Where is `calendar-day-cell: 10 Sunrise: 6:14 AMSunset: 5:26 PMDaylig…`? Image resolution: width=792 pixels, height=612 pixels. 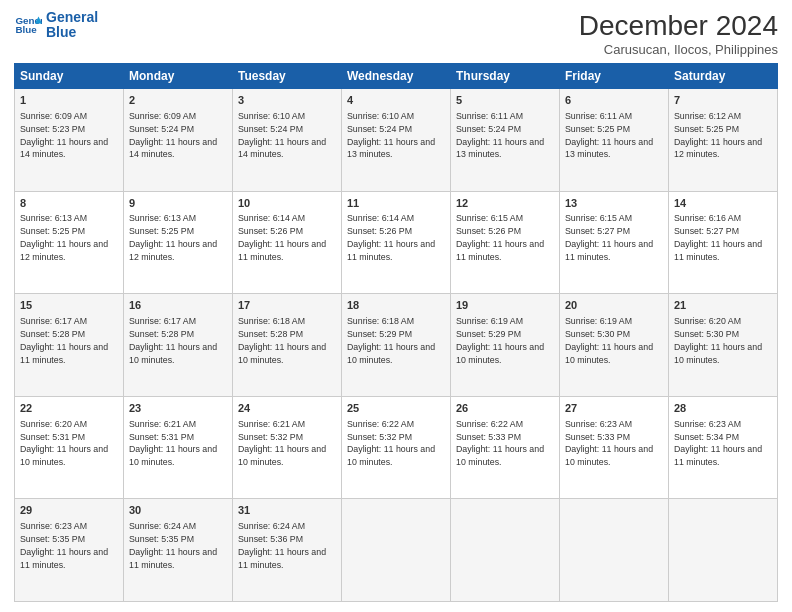
calendar-day-cell: 10 Sunrise: 6:14 AMSunset: 5:26 PMDaylig… is located at coordinates (288, 242).